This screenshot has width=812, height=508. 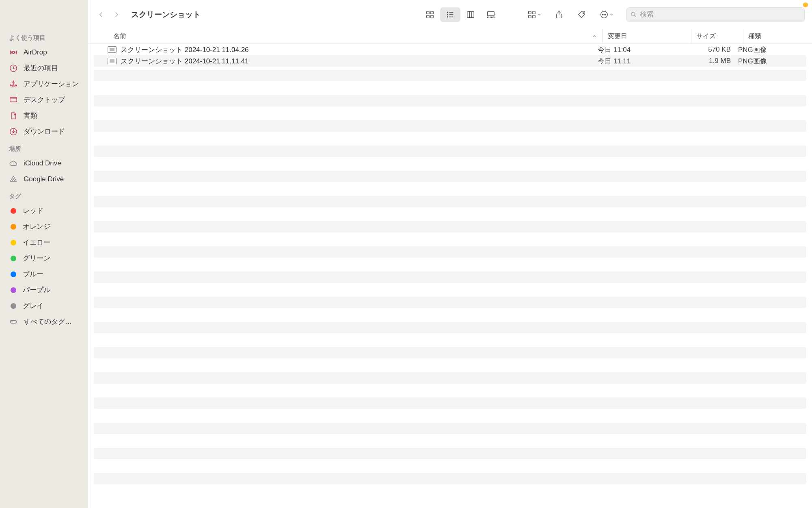 I want to click on section-locations: 場所, so click(x=44, y=150).